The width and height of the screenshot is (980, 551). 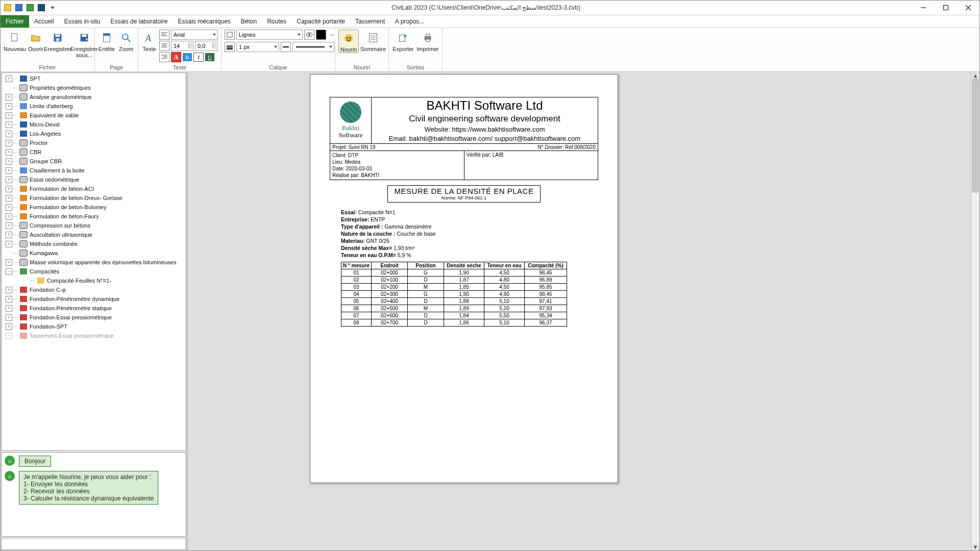 I want to click on tab-capacite-portante: Capacité portante, so click(x=321, y=21).